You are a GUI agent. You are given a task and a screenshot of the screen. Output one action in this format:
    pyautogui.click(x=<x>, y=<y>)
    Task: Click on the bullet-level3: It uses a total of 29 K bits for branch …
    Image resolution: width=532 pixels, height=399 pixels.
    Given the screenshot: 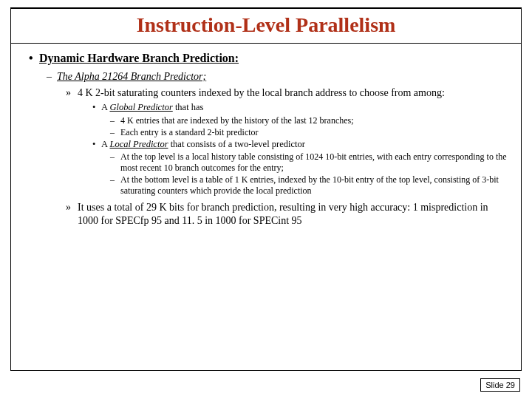 What is the action you would take?
    pyautogui.click(x=287, y=214)
    